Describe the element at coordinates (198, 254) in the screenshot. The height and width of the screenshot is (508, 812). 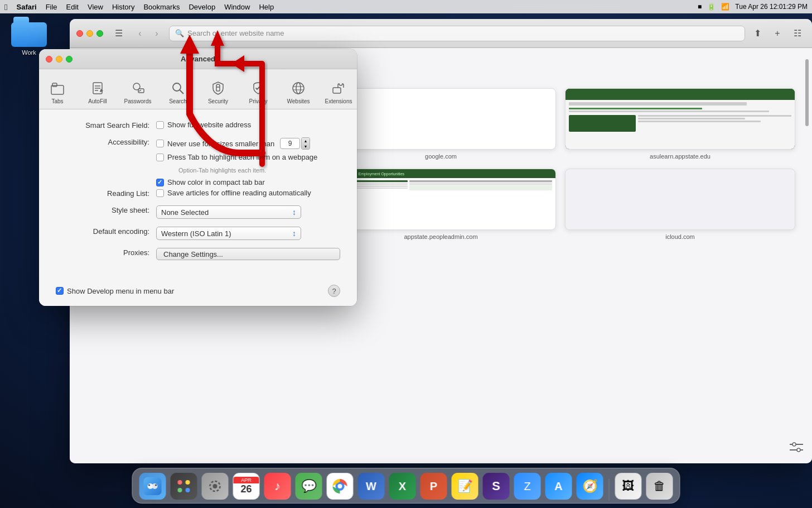
I see `proxies-row: Proxies: Change Settings...` at that location.